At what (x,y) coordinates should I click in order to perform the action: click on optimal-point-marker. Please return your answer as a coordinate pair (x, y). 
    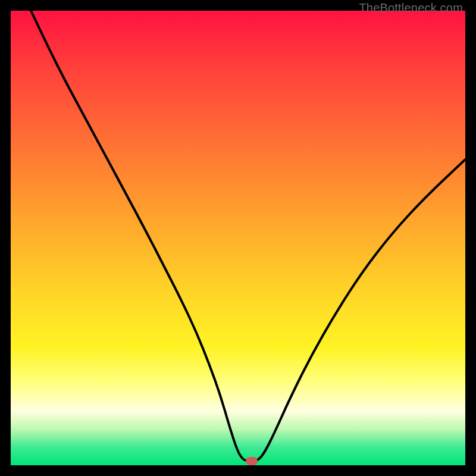
    Looking at the image, I should click on (252, 461).